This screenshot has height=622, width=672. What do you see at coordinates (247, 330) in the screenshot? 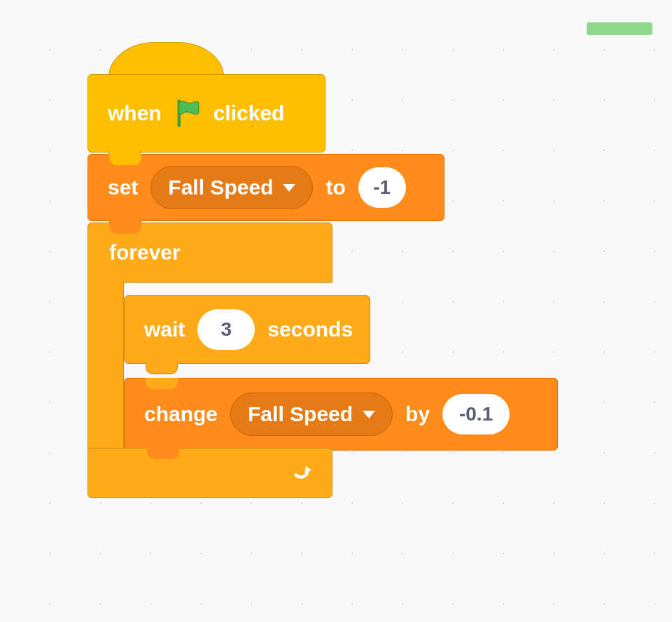
I see `wait-block: wait 3 seconds` at bounding box center [247, 330].